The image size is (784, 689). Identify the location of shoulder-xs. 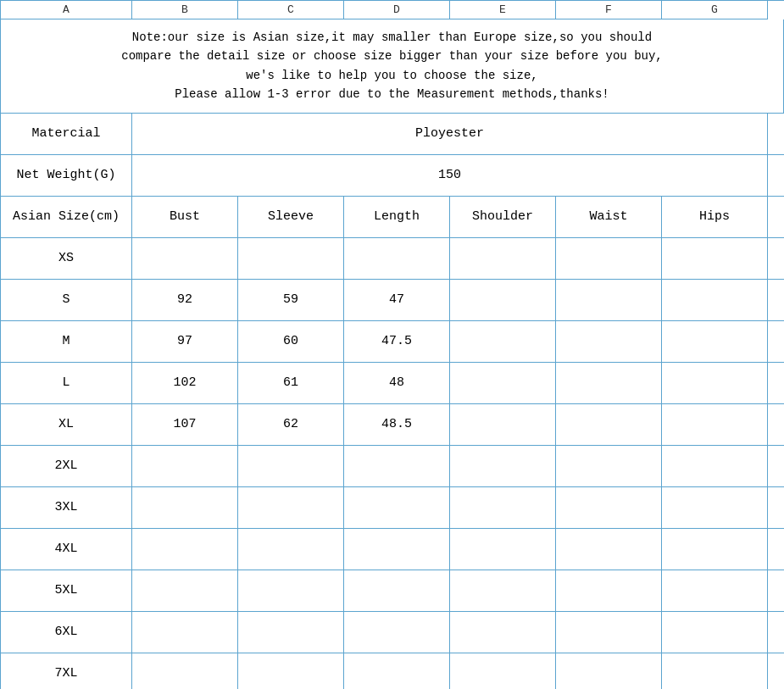
(503, 258).